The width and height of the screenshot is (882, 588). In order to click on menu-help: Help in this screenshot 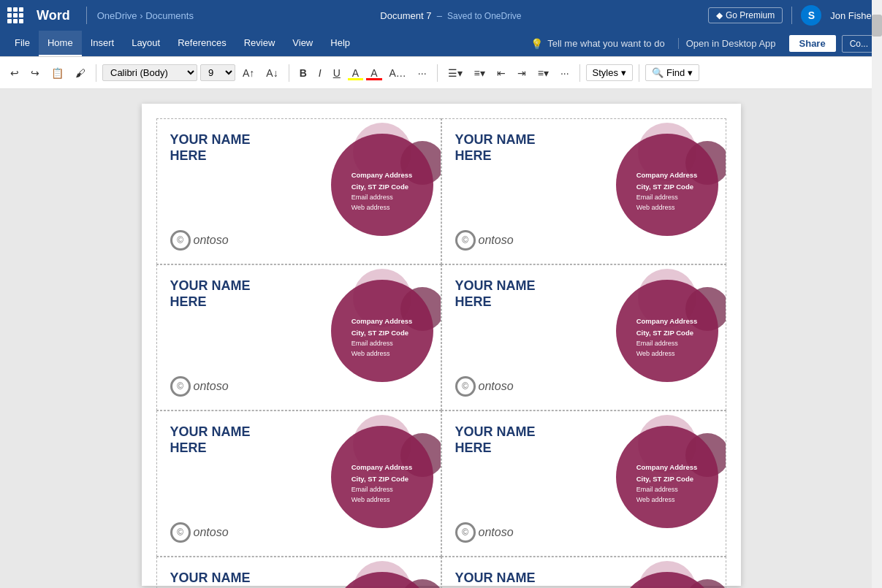, I will do `click(341, 44)`.